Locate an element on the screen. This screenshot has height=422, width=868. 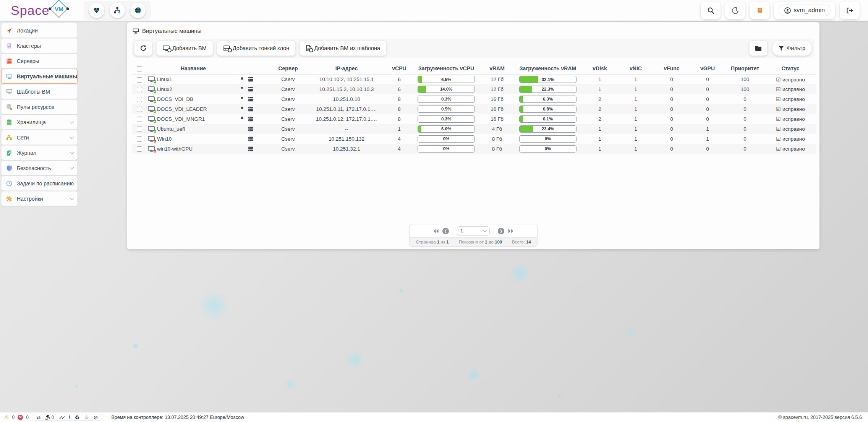
web-console-button is located at coordinates (138, 10).